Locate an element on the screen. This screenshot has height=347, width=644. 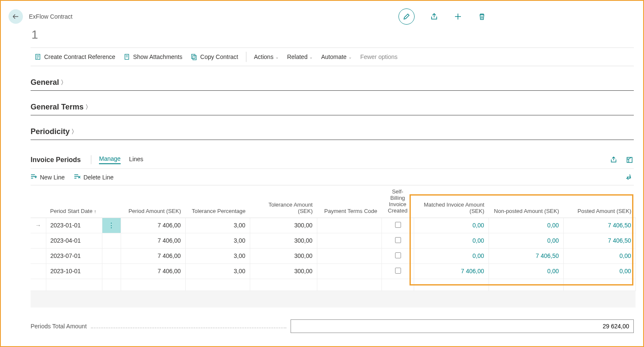
cell-matched: 7 406,00 is located at coordinates (451, 271).